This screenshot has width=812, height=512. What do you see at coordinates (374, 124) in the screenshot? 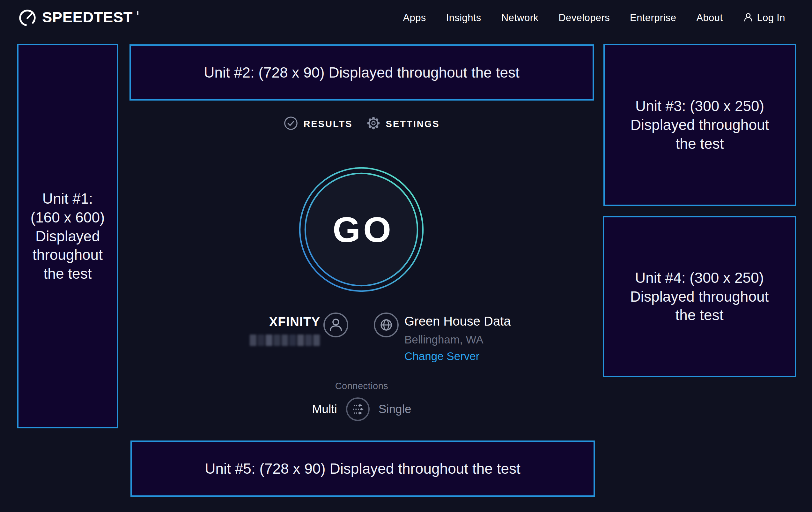
I see `gear-icon` at bounding box center [374, 124].